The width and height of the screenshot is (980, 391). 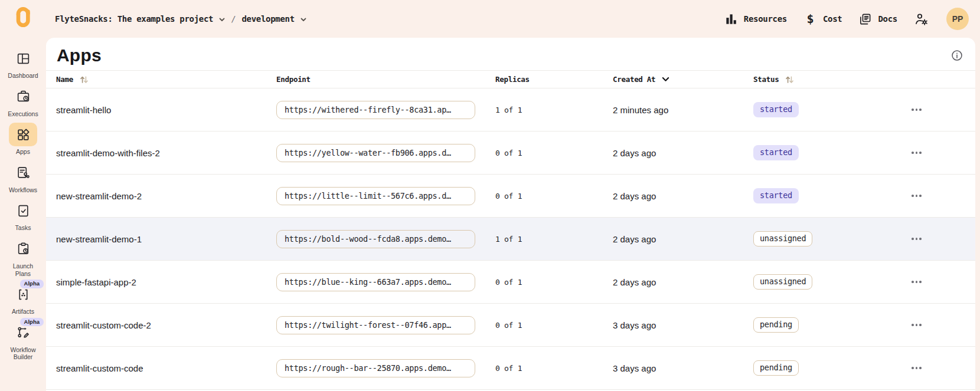 I want to click on endpoint-link: https://rough--bar--25870.apps.demo…, so click(x=375, y=368).